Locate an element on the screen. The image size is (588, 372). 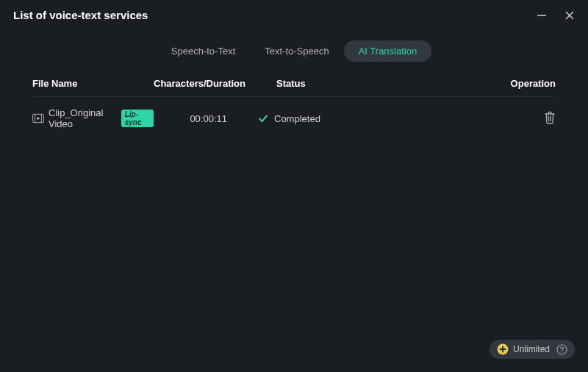
close-button is located at coordinates (570, 15).